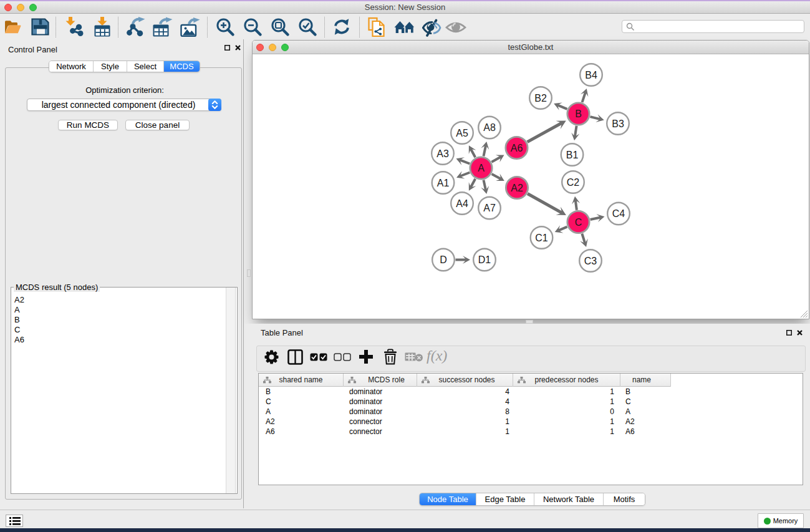  What do you see at coordinates (443, 153) in the screenshot?
I see `svg-text: A3` at bounding box center [443, 153].